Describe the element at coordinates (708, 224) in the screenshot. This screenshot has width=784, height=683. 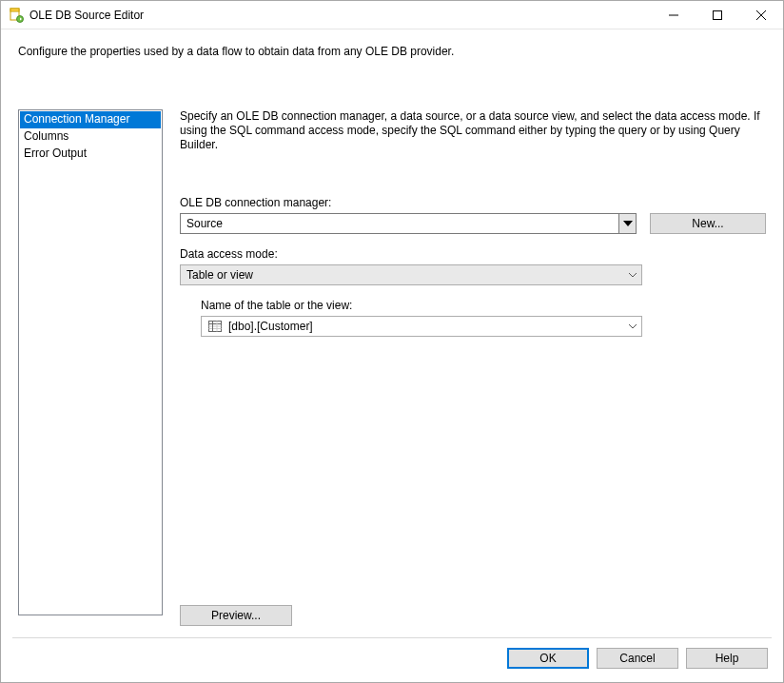
I see `new-connection-button: New...` at that location.